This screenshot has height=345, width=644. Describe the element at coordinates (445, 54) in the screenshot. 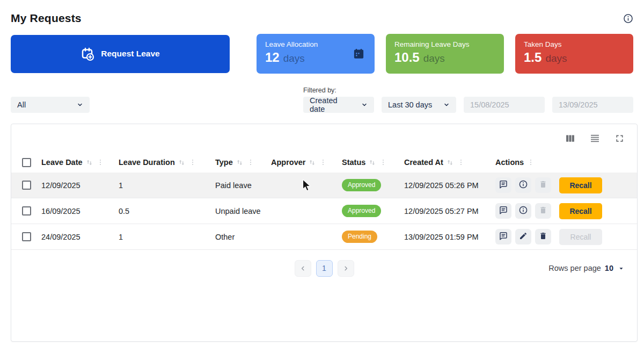

I see `stat-cards: Leave Allocation 12 days Remaining Leave…` at that location.